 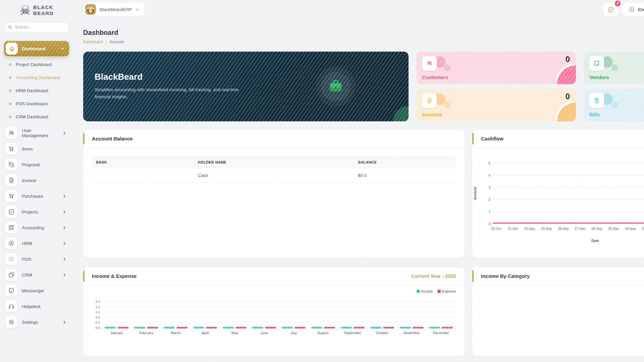 I want to click on stat-value: 0, so click(x=568, y=59).